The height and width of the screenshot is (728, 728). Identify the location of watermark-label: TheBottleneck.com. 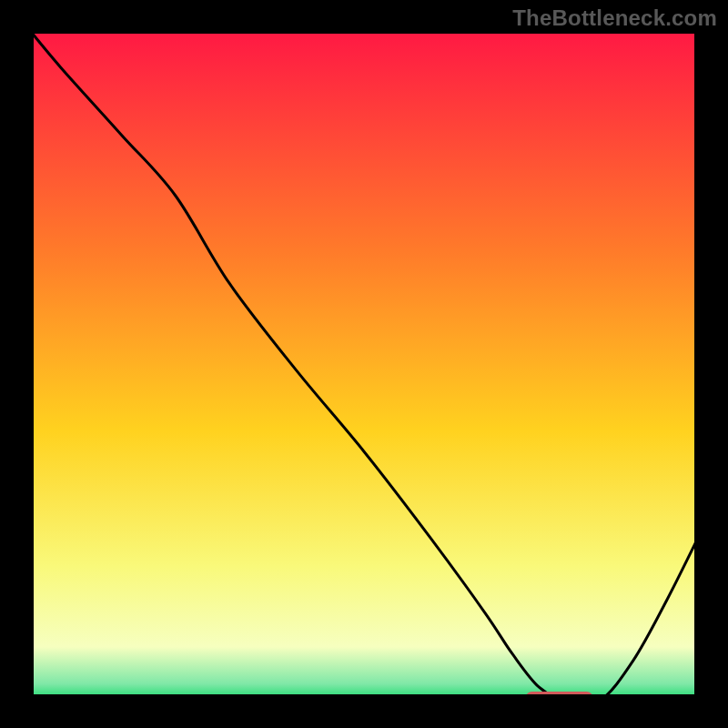
(615, 18).